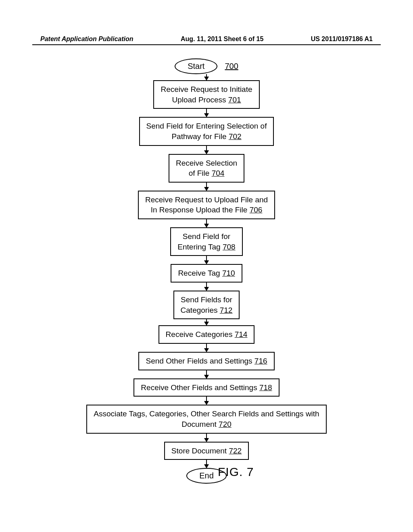 Image resolution: width=413 pixels, height=532 pixels. Describe the element at coordinates (87, 39) in the screenshot. I see `header-publication: Patent Application Publication` at that location.